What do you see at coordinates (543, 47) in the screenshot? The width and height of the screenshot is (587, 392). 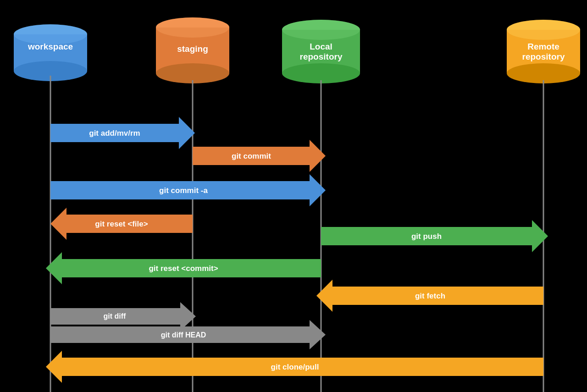 I see `svg-text: Remote` at bounding box center [543, 47].